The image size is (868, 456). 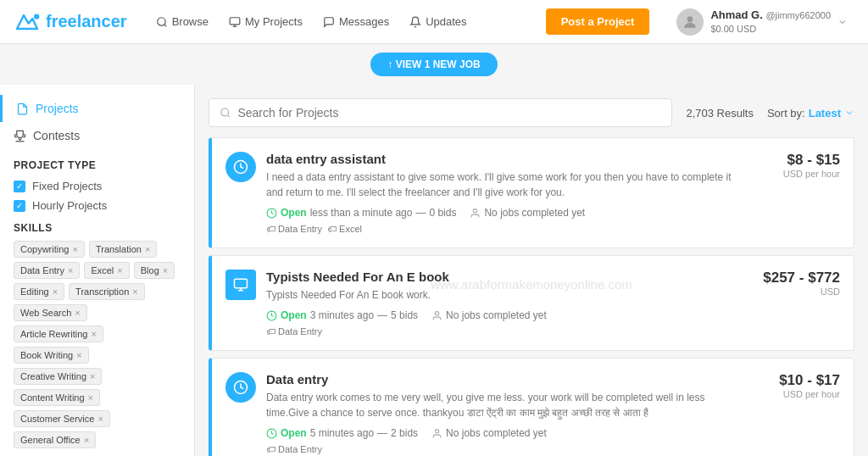 I want to click on project-price: $10 - $17 USD per hour, so click(x=798, y=386).